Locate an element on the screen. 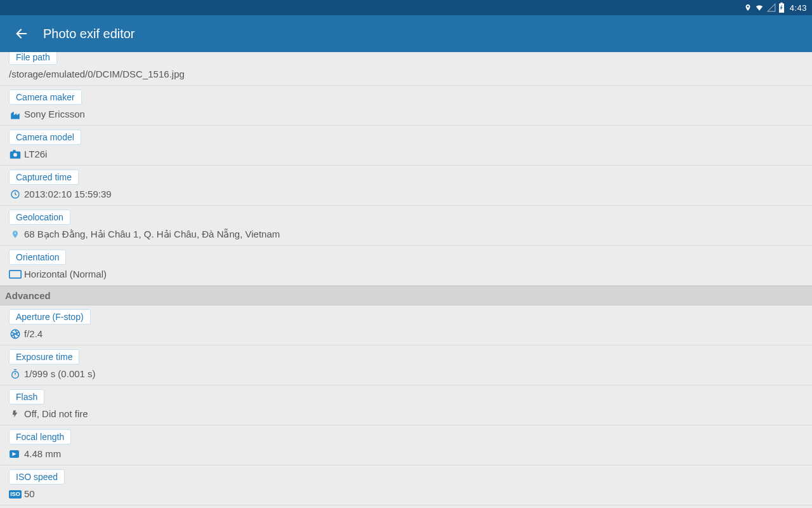  field-orientation: Orientation Horizontal (Normal) is located at coordinates (406, 265).